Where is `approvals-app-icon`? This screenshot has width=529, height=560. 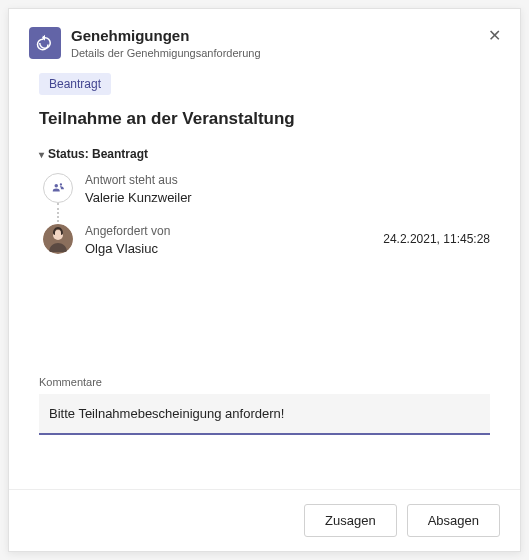 approvals-app-icon is located at coordinates (45, 43).